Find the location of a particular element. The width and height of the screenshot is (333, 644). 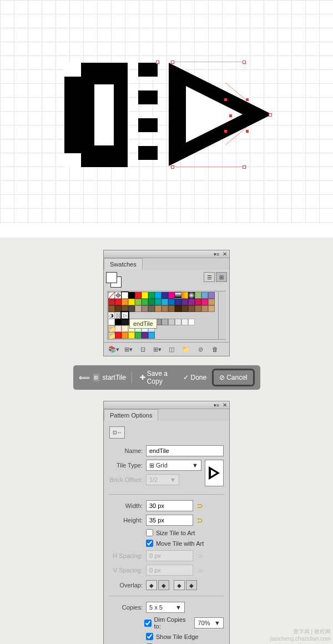

swatch-options-button: ⊡ is located at coordinates (143, 349).